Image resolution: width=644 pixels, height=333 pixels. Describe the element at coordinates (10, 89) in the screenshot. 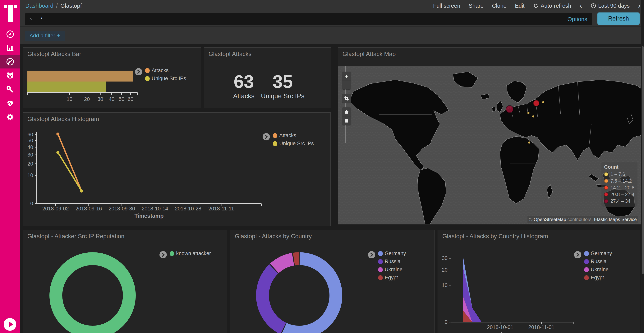

I see `sidebar-item-dev-tools` at that location.